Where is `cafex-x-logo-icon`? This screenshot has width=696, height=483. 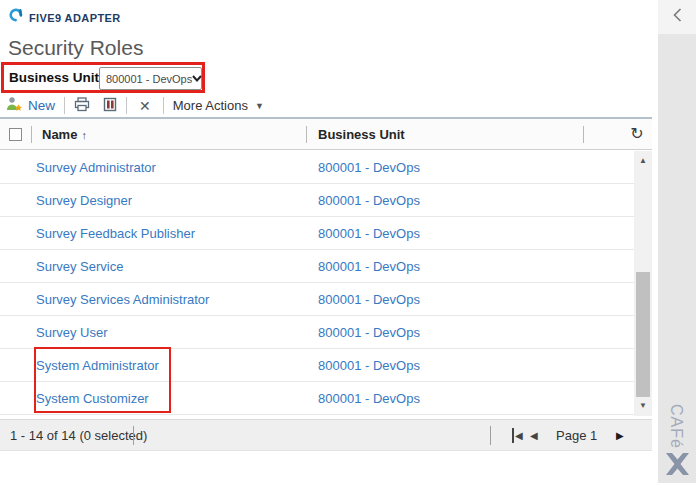
cafex-x-logo-icon is located at coordinates (678, 466).